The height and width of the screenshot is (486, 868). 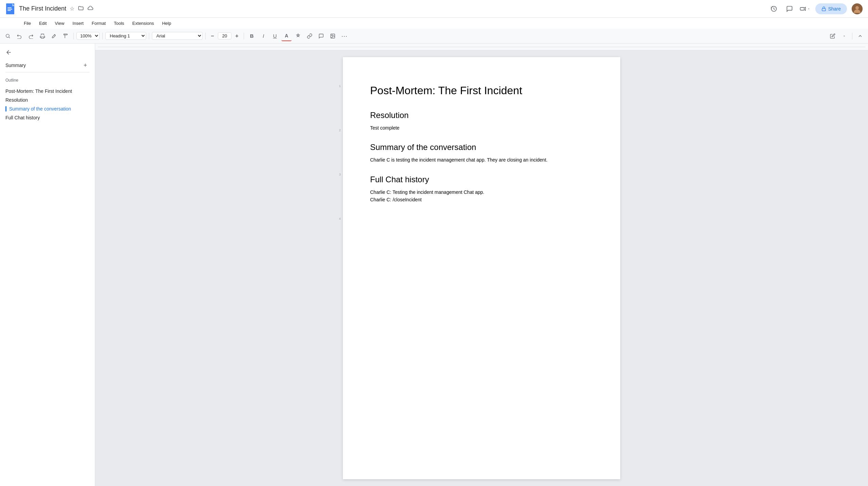 I want to click on comment-icon, so click(x=789, y=9).